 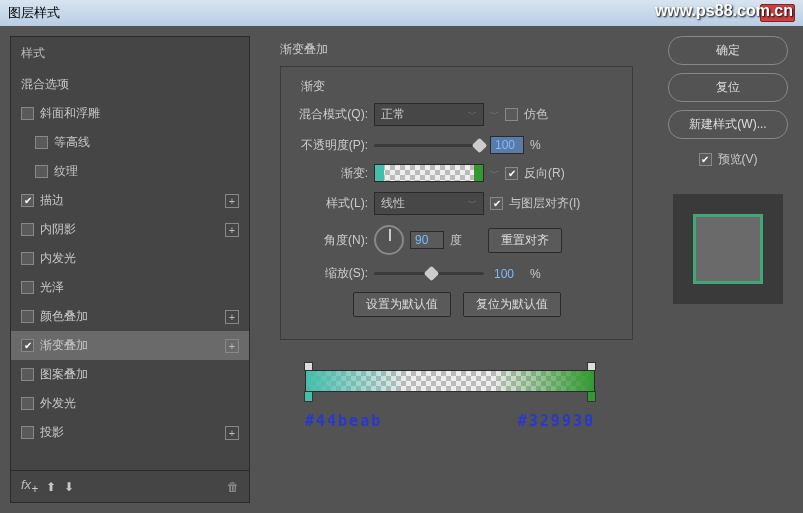 I want to click on sidebar-item-stroke: 描边+, so click(x=130, y=200).